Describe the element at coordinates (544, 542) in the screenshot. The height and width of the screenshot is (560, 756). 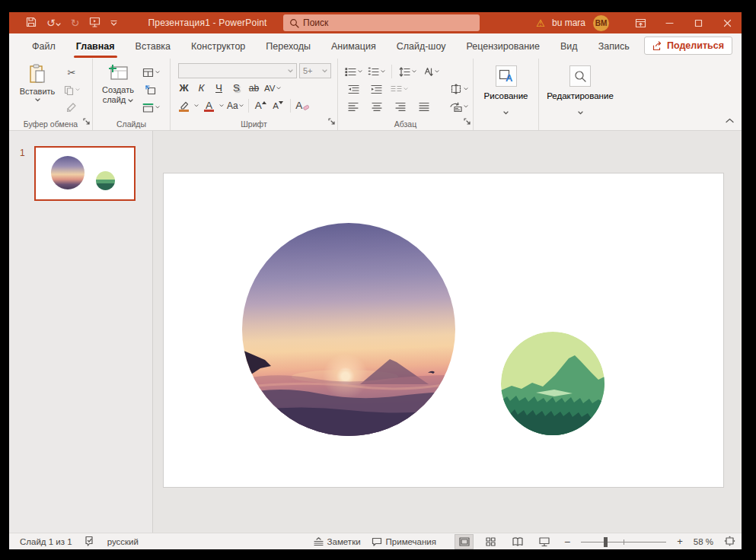
I see `slideshow-view-button` at that location.